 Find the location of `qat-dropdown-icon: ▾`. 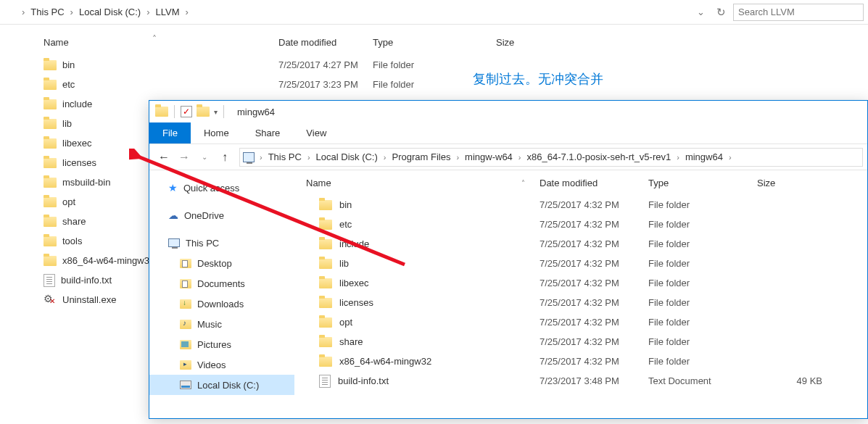

qat-dropdown-icon: ▾ is located at coordinates (216, 112).